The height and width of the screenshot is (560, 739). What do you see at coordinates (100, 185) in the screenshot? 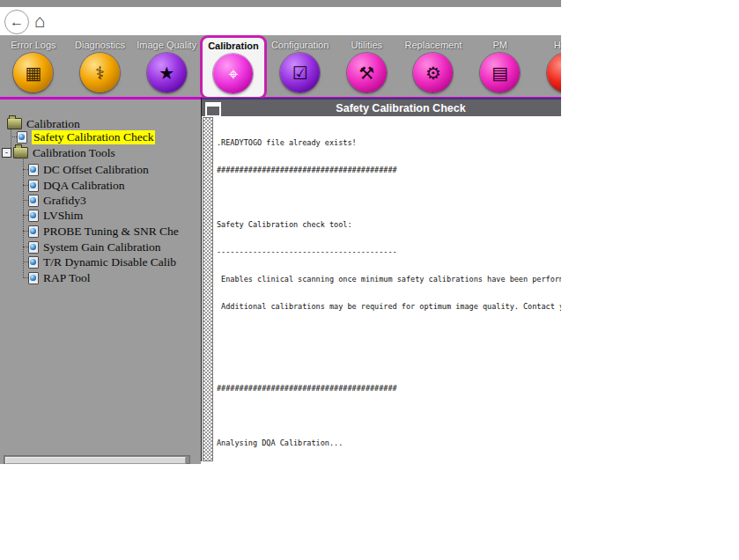
I see `tree-node-dqa-calibration: DQA Calibration` at bounding box center [100, 185].